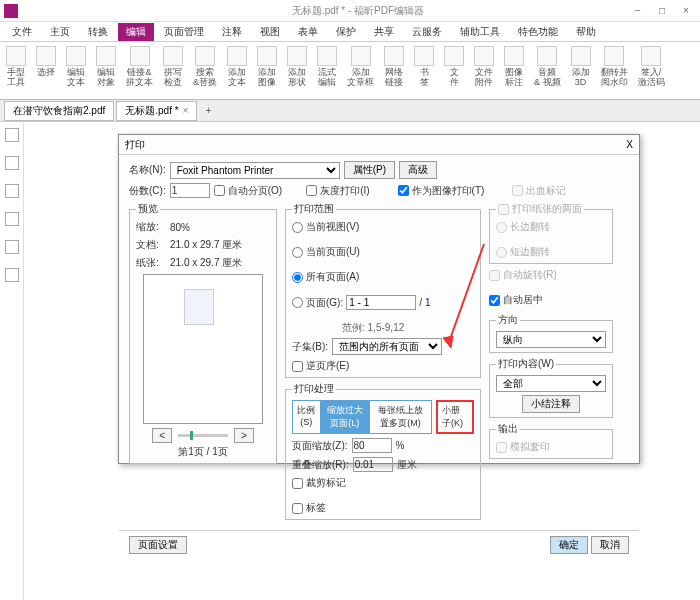 Image resolution: width=700 pixels, height=600 pixels. What do you see at coordinates (372, 446) in the screenshot?
I see `zoom-spinner: 80` at bounding box center [372, 446].